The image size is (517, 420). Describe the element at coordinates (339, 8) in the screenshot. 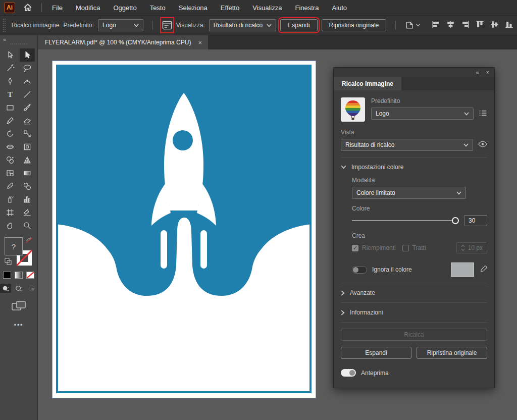

I see `menu-aiuto: Aiuto` at that location.